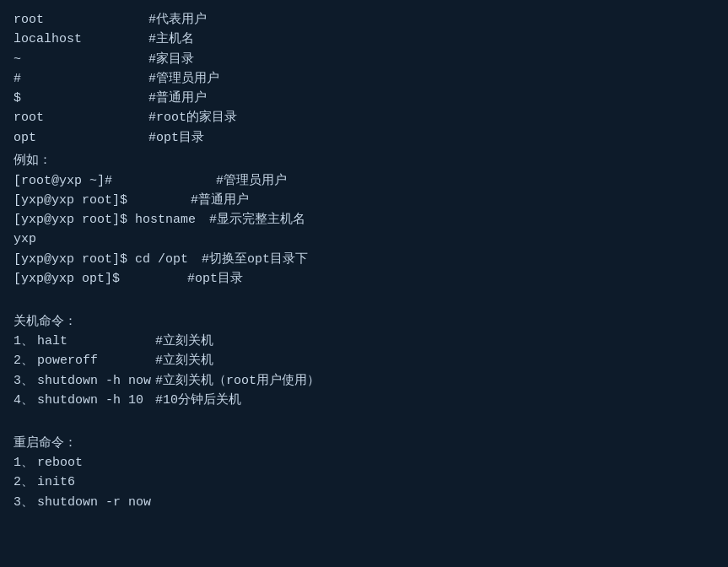 This screenshot has width=728, height=567. What do you see at coordinates (238, 381) in the screenshot?
I see `shutdown-comment-2: #立刻关机（root用户使用）` at bounding box center [238, 381].